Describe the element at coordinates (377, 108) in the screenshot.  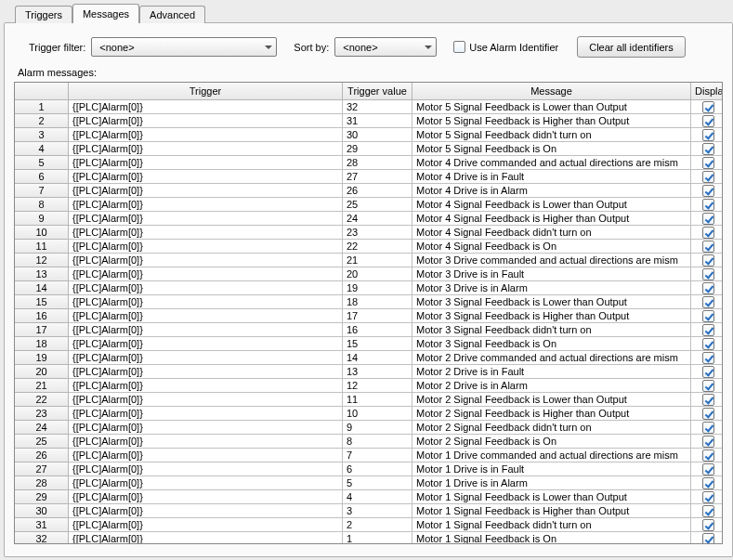
I see `cell-trigger-value: 32` at that location.